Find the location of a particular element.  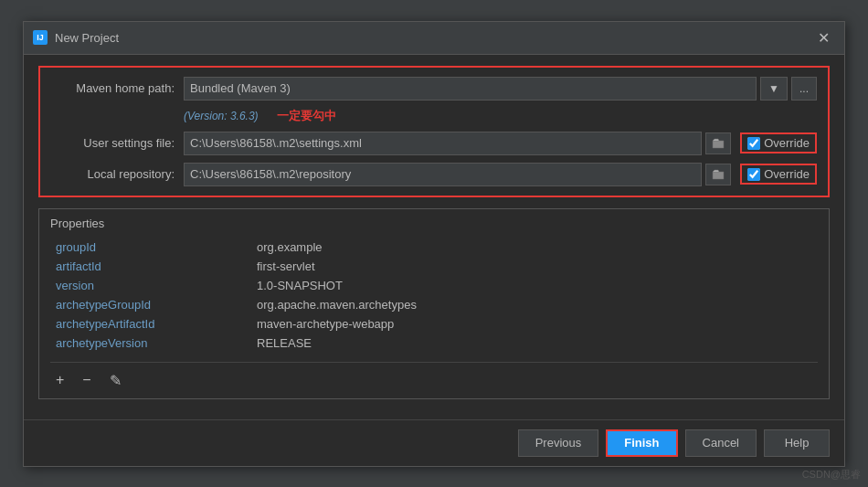

maven-home-row: Maven home path: ▼ ... is located at coordinates (434, 89).